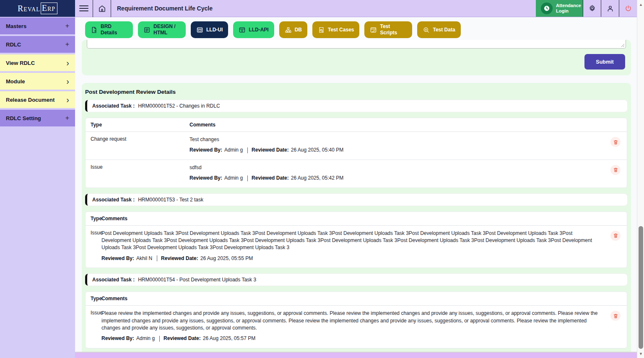  I want to click on tab-label: DB, so click(299, 30).